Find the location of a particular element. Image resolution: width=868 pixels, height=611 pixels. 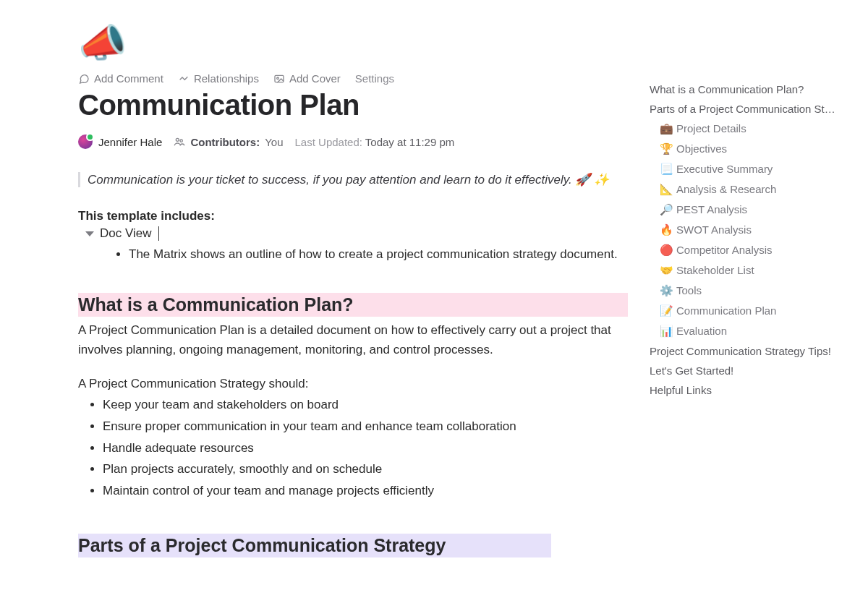

handshake-icon: 🤝 is located at coordinates (667, 270).